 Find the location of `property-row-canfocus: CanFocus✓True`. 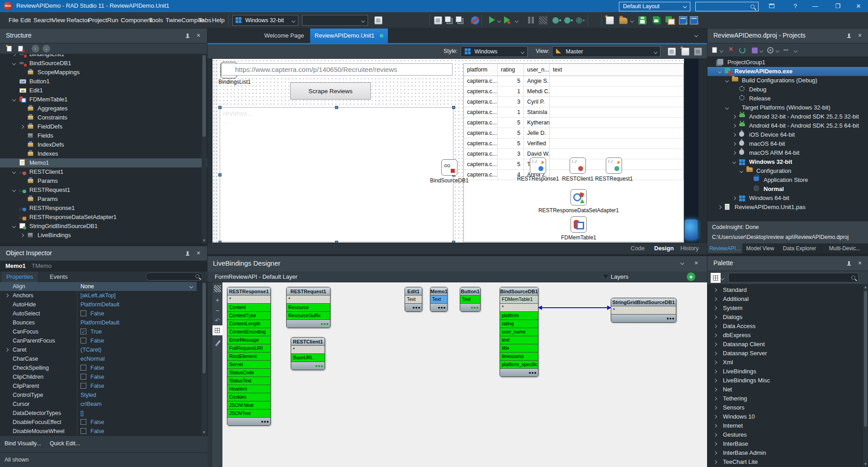

property-row-canfocus: CanFocus✓True is located at coordinates (99, 332).